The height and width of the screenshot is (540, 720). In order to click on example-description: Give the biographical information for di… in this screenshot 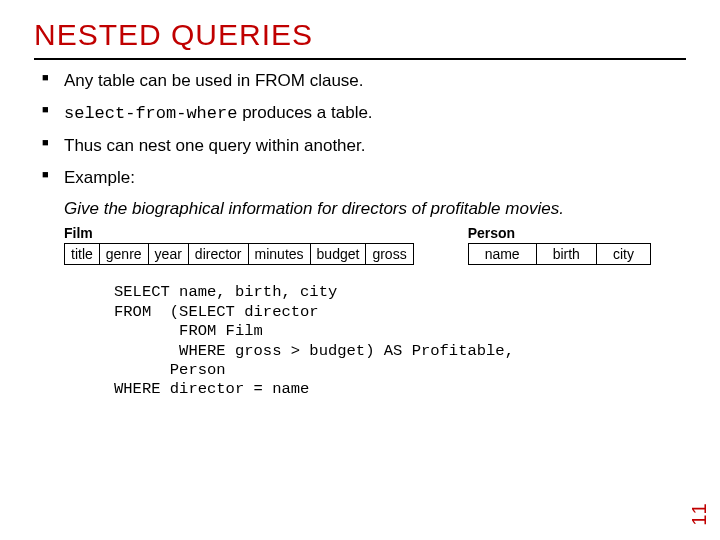, I will do `click(375, 209)`.